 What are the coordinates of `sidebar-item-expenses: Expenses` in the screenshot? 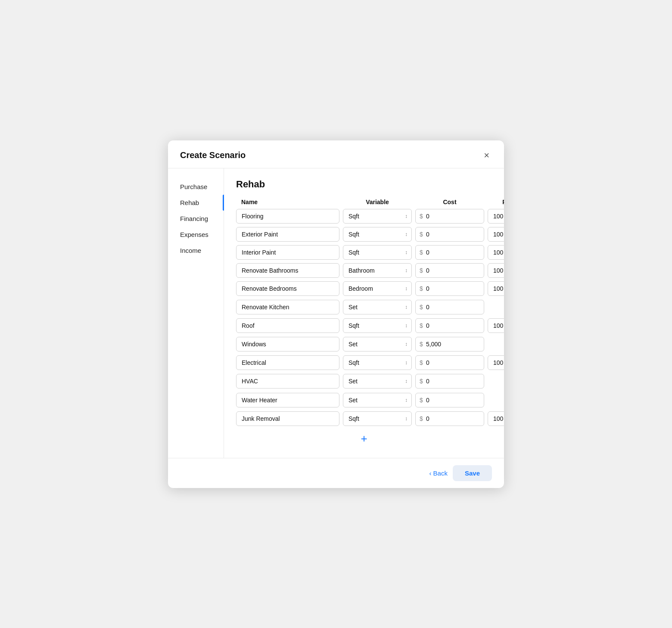 It's located at (202, 234).